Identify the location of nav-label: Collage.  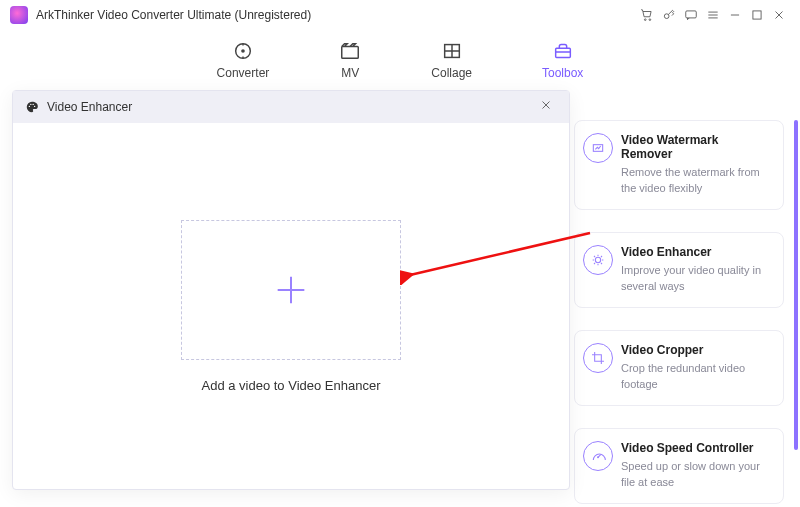
(452, 73).